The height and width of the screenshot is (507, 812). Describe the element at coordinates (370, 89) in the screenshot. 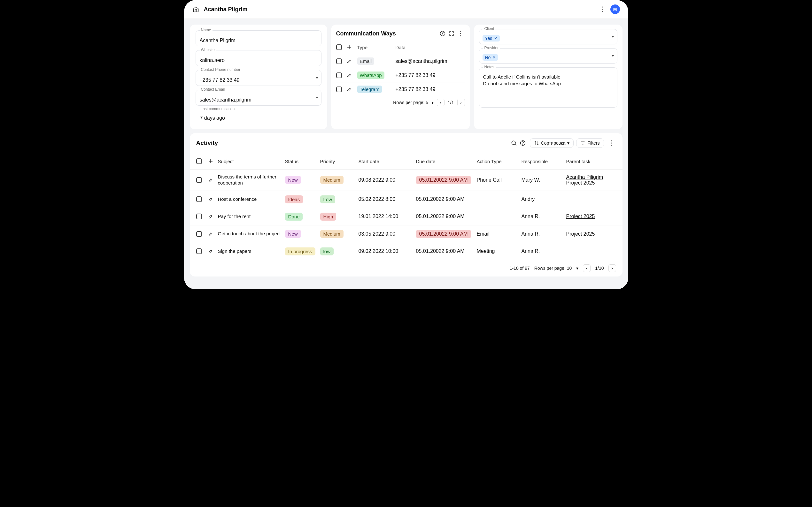

I see `type-badge: Telegram` at that location.